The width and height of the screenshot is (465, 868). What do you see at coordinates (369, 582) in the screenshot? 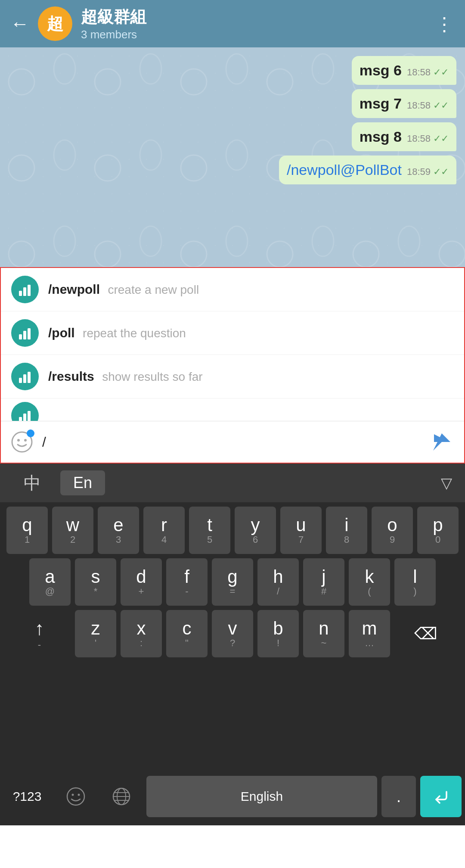
I see `key-k: k(` at bounding box center [369, 582].